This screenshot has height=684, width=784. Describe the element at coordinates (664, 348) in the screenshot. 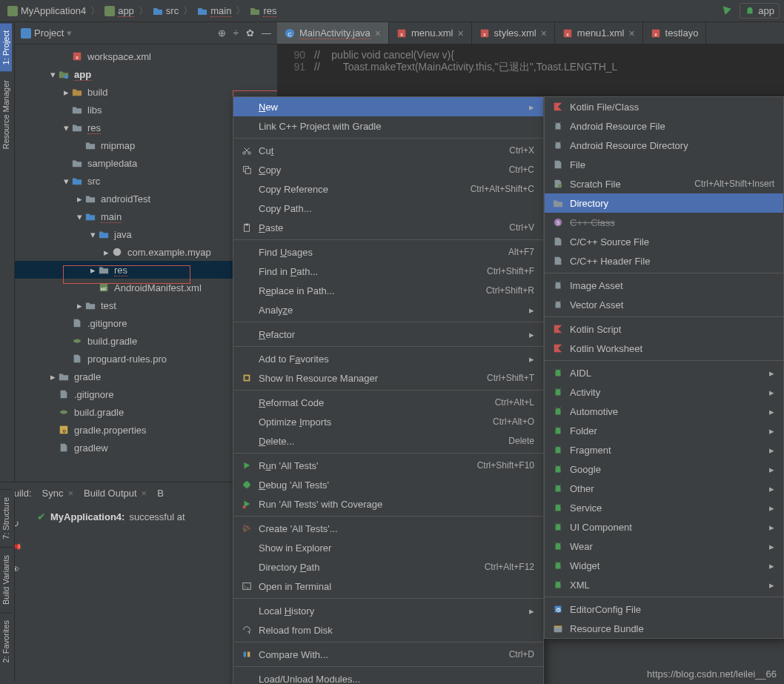

I see `menu-kotlin-worksheet: Kotlin Worksheet` at that location.